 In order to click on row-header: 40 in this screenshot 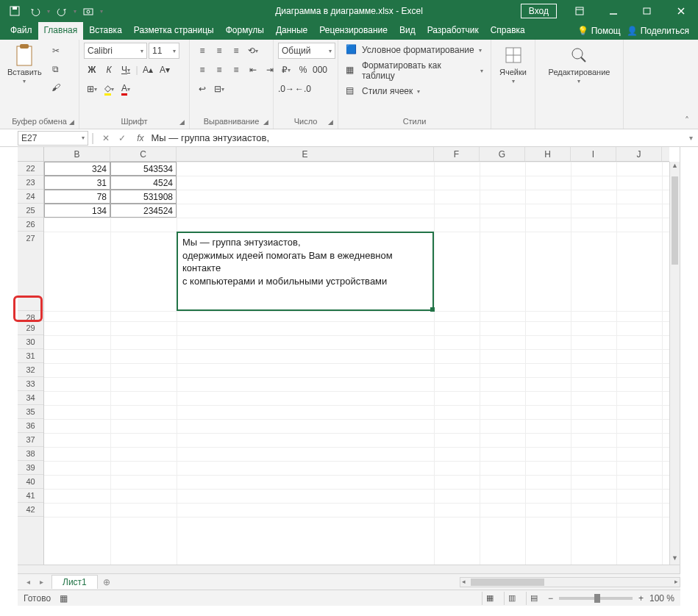, I will do `click(31, 482)`.